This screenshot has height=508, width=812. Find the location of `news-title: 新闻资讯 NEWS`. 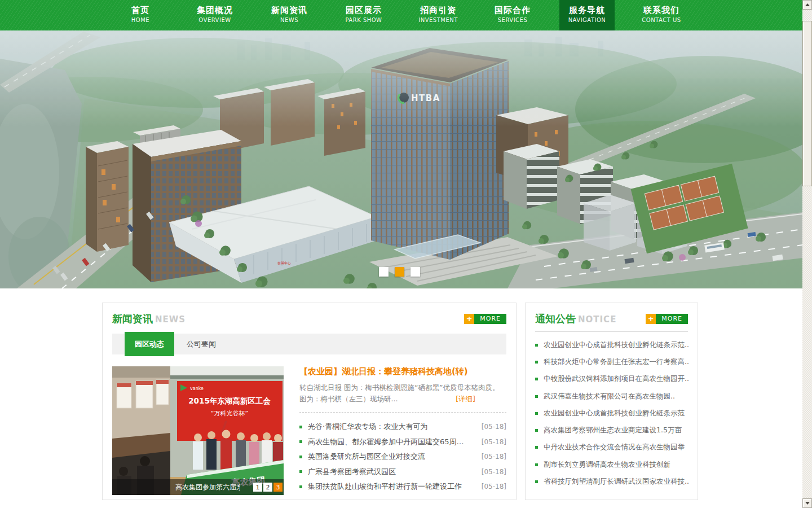

news-title: 新闻资讯 NEWS is located at coordinates (149, 319).